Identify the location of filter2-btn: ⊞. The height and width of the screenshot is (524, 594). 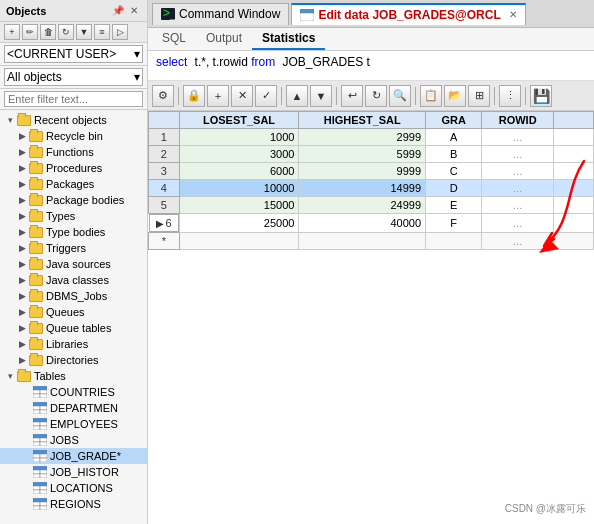
(479, 96).